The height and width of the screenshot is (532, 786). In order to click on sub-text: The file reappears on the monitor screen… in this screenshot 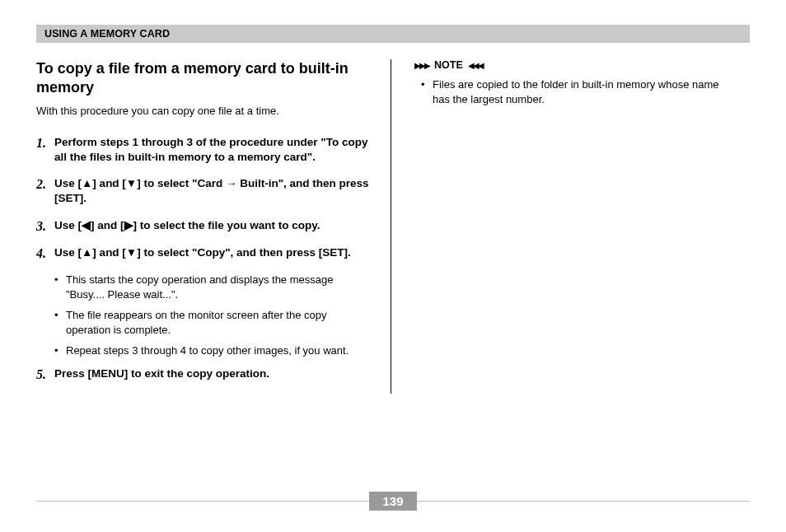, I will do `click(218, 323)`.